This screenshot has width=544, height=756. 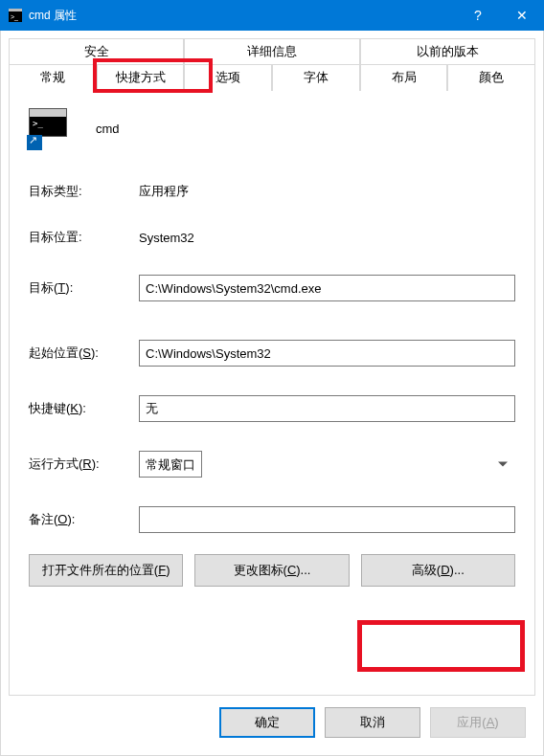 What do you see at coordinates (105, 570) in the screenshot?
I see `open-file-location-button: 打开文件所在的位置(F)` at bounding box center [105, 570].